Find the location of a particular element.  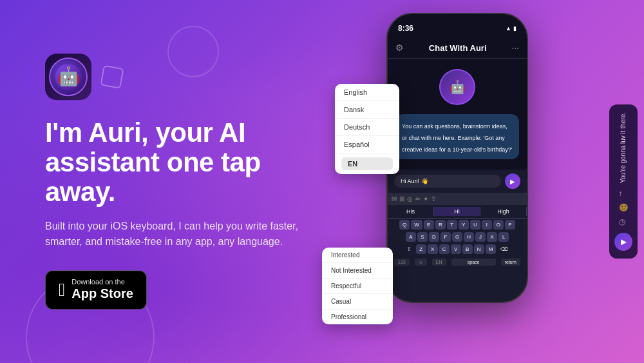

more-options-icon: ··· is located at coordinates (515, 48).